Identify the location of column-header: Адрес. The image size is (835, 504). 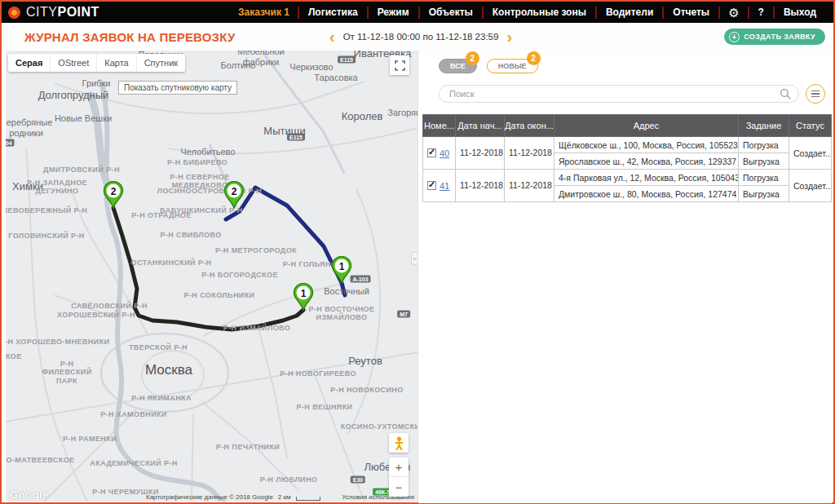
(647, 126).